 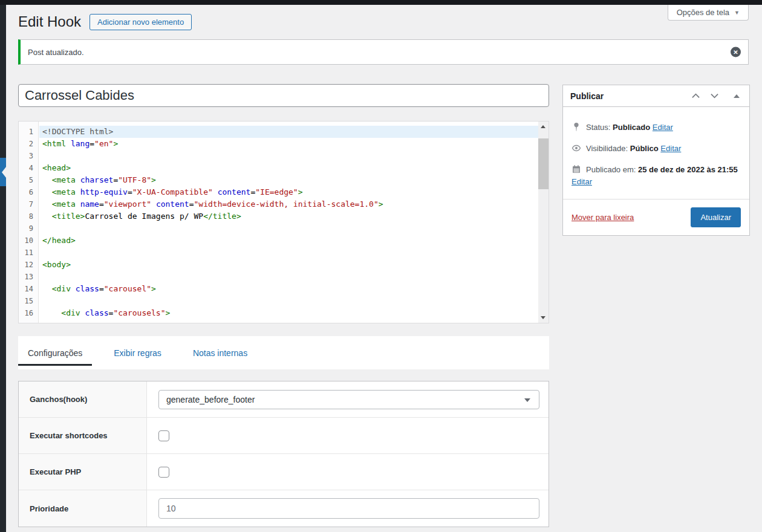 What do you see at coordinates (289, 204) in the screenshot?
I see `code-line: <meta name="viewport" content="width=dev…` at bounding box center [289, 204].